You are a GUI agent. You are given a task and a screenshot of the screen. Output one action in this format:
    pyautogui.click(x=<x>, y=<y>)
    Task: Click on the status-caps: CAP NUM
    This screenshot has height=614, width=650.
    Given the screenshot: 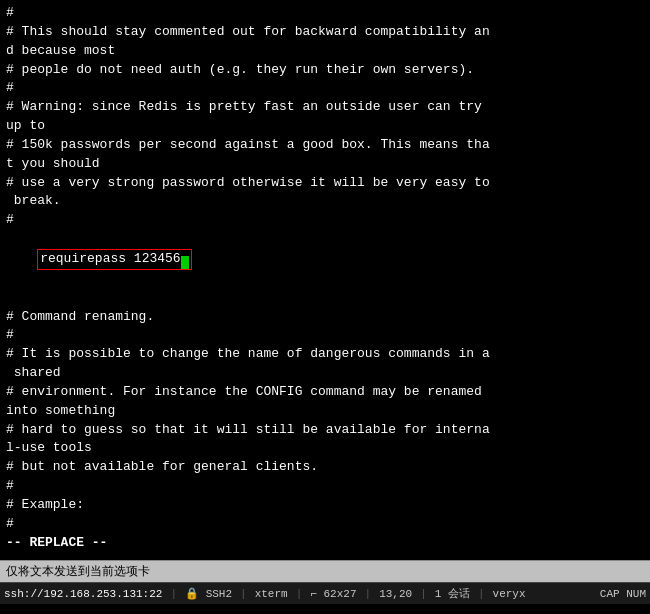 What is the action you would take?
    pyautogui.click(x=623, y=594)
    